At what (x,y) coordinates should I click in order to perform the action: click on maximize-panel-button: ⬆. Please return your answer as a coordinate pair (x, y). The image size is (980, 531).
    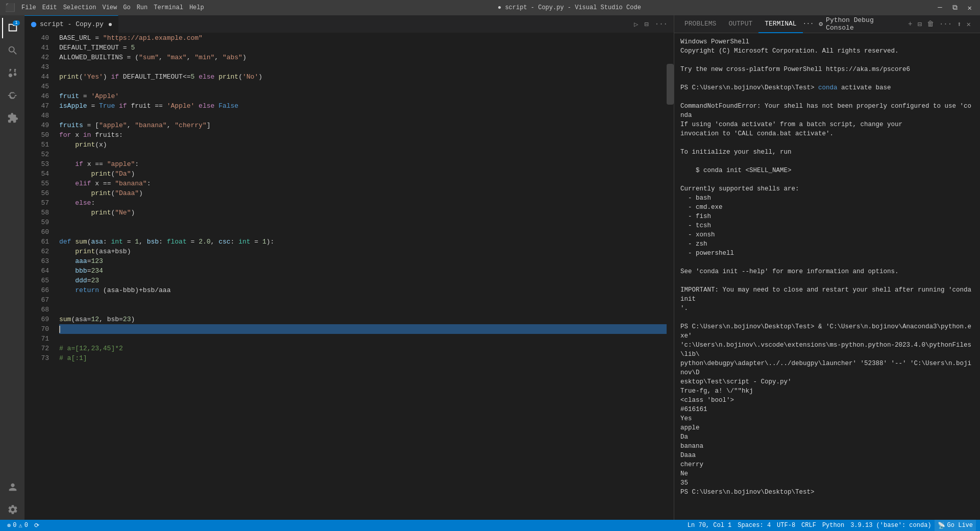
    Looking at the image, I should click on (959, 25).